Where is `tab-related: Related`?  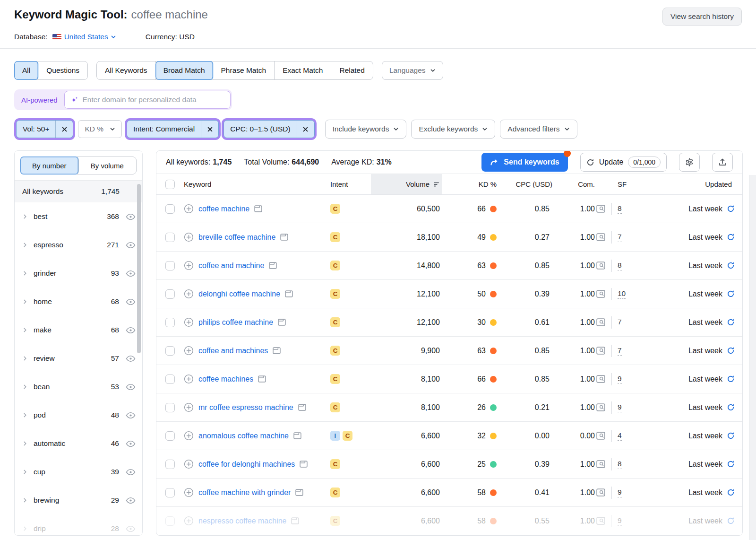
tab-related: Related is located at coordinates (352, 70).